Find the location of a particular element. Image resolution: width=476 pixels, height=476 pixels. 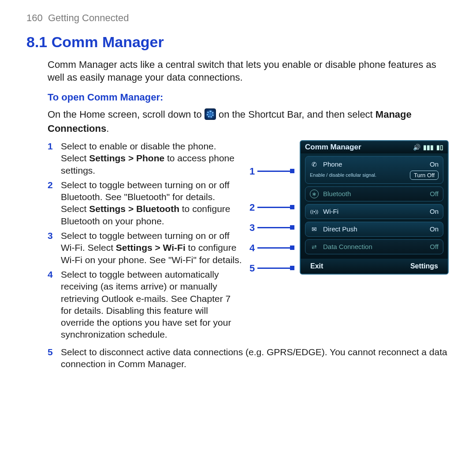

callout-number: 2 is located at coordinates (253, 208).